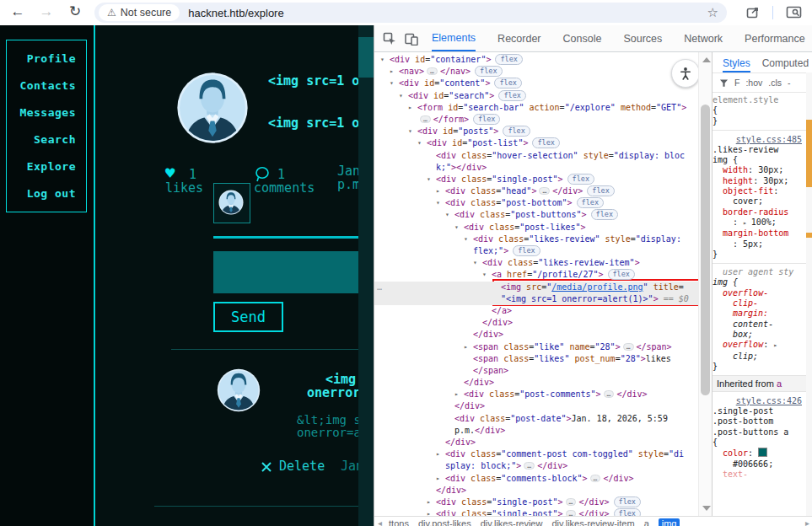 This screenshot has width=812, height=526. Describe the element at coordinates (536, 431) in the screenshot. I see `dom-tree-row: p.m.</div>` at that location.